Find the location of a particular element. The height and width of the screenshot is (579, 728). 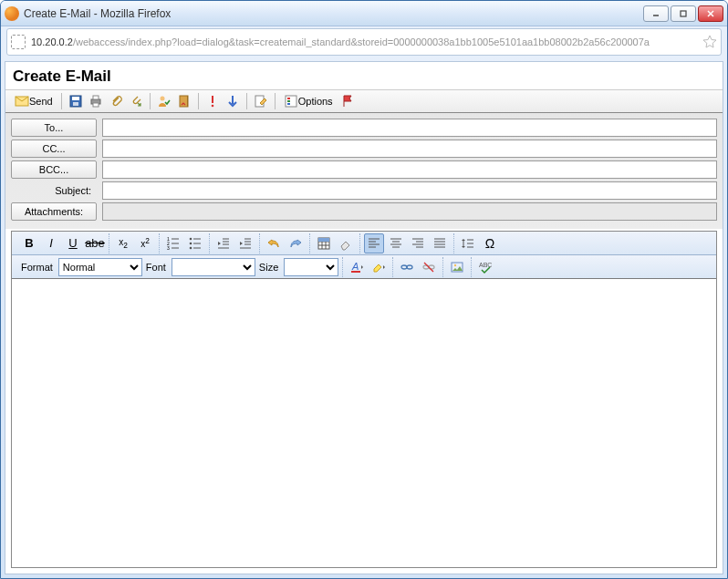

strikethrough-button: abe is located at coordinates (95, 243).